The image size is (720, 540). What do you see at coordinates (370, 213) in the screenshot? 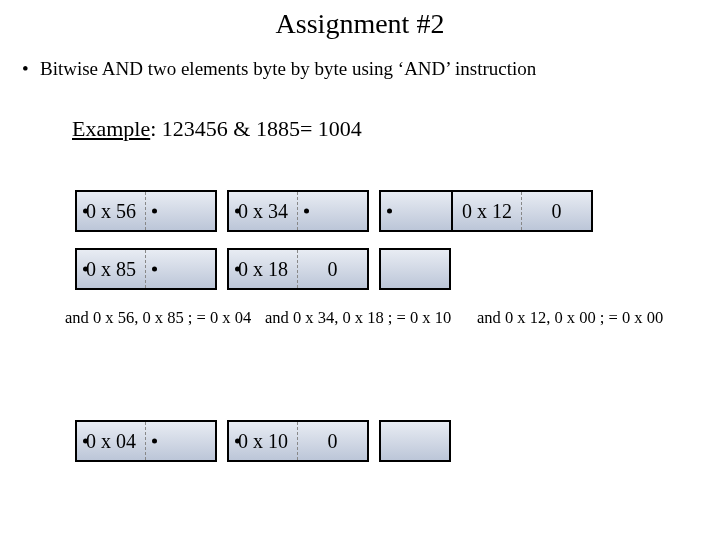
I see `operand-row-1: 0 x 56 0 x 34 0 x 12 0` at bounding box center [370, 213].